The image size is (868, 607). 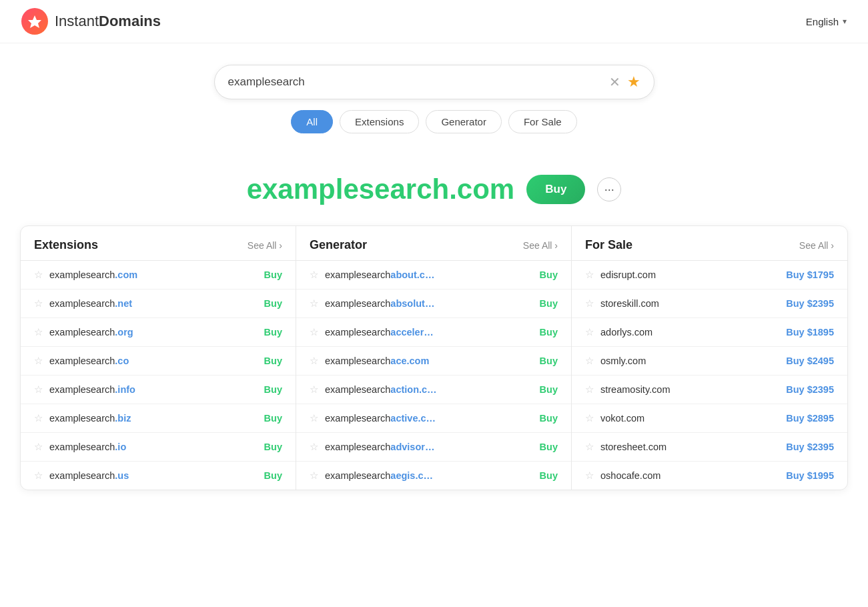 What do you see at coordinates (543, 121) in the screenshot?
I see `tab-forsale: For Sale` at bounding box center [543, 121].